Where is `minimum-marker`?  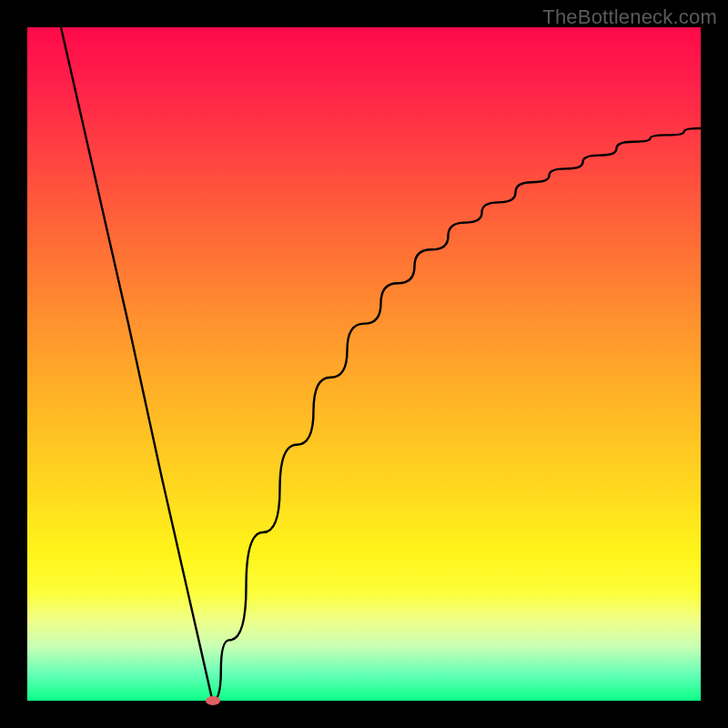
minimum-marker is located at coordinates (213, 701).